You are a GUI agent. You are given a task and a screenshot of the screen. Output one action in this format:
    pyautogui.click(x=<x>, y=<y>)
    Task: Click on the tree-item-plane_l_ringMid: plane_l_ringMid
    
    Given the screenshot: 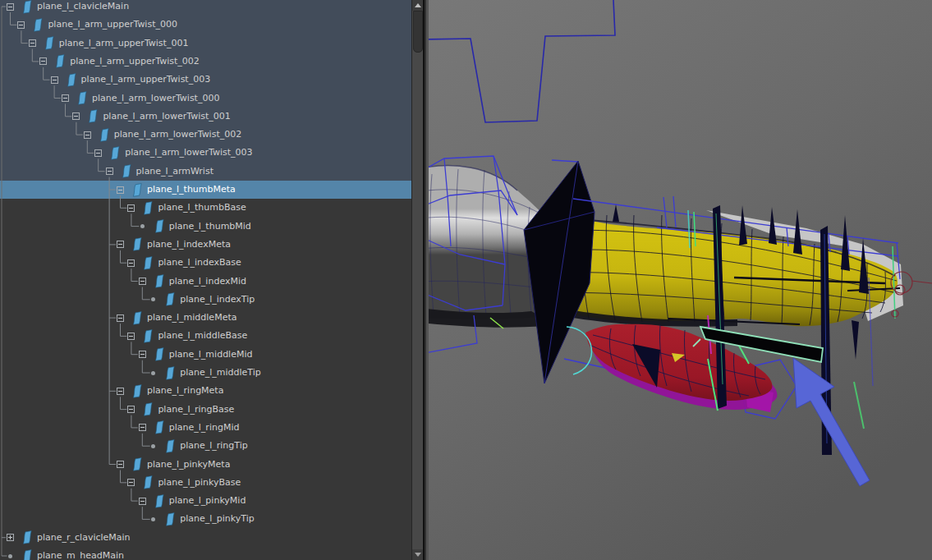 What is the action you would take?
    pyautogui.click(x=205, y=428)
    